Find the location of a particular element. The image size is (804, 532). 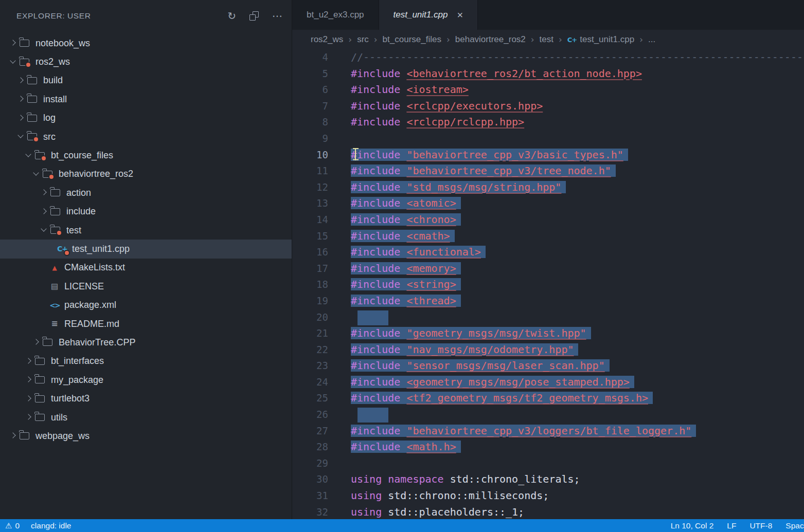

tree-item-notebook_ws: notebook_ws is located at coordinates (146, 43).